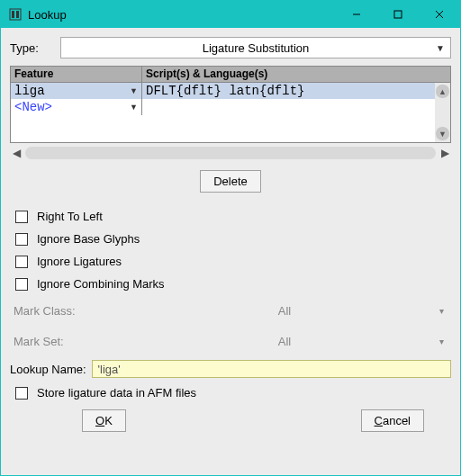 The width and height of the screenshot is (461, 476). I want to click on mark-class-dropdown: All ▾, so click(285, 310).